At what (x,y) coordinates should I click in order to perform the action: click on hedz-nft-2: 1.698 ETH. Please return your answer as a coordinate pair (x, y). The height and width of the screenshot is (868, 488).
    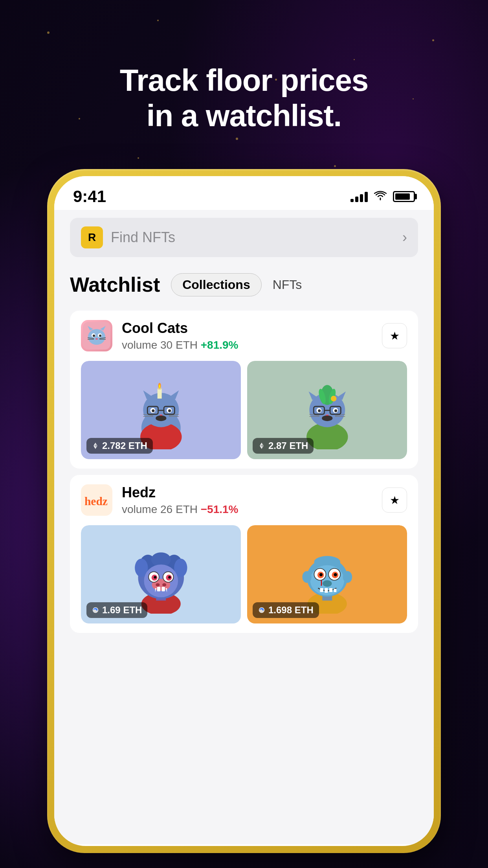
    Looking at the image, I should click on (327, 574).